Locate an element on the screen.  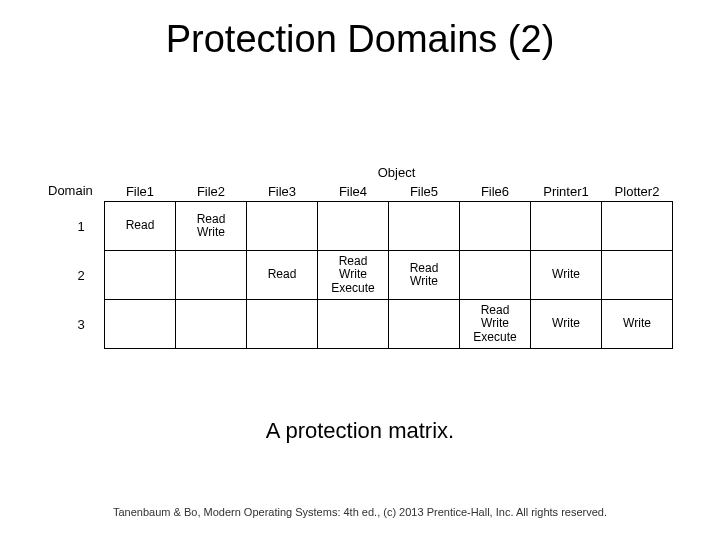
col-header: Plotter2 is located at coordinates (638, 192).